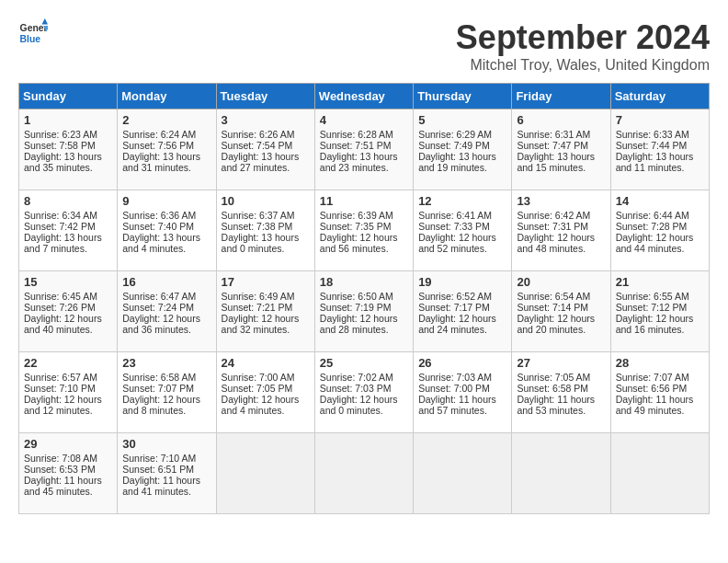 The width and height of the screenshot is (728, 563). Describe the element at coordinates (34, 28) in the screenshot. I see `svg-text: General` at that location.